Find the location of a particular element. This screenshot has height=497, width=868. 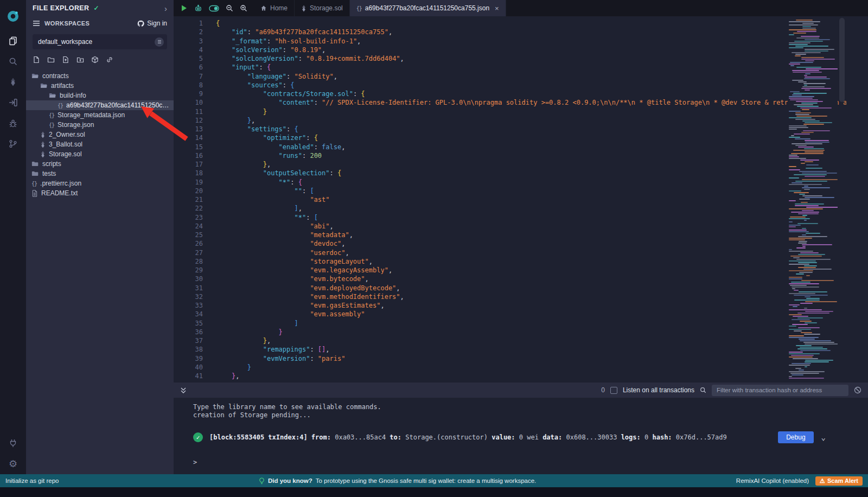

line-number: 1 is located at coordinates (193, 23).